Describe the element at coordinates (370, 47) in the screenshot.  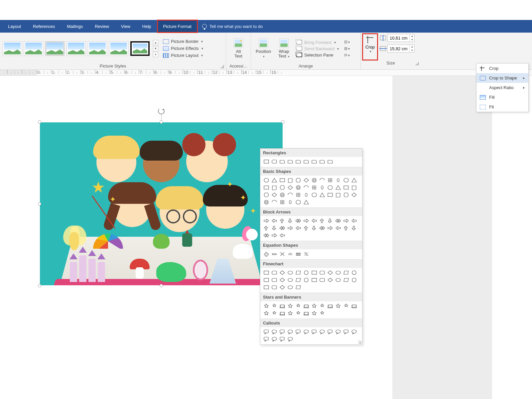
I see `crop-button: Crop ▾` at that location.